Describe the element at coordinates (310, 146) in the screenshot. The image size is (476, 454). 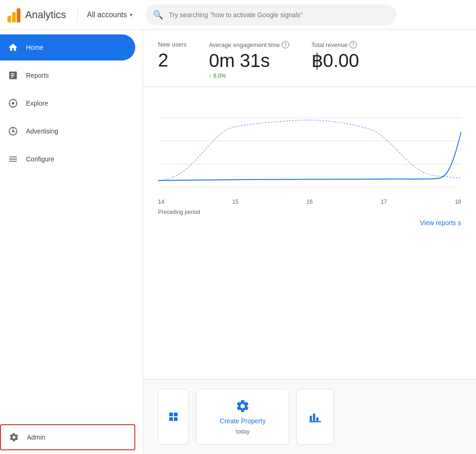
I see `chart-container` at that location.